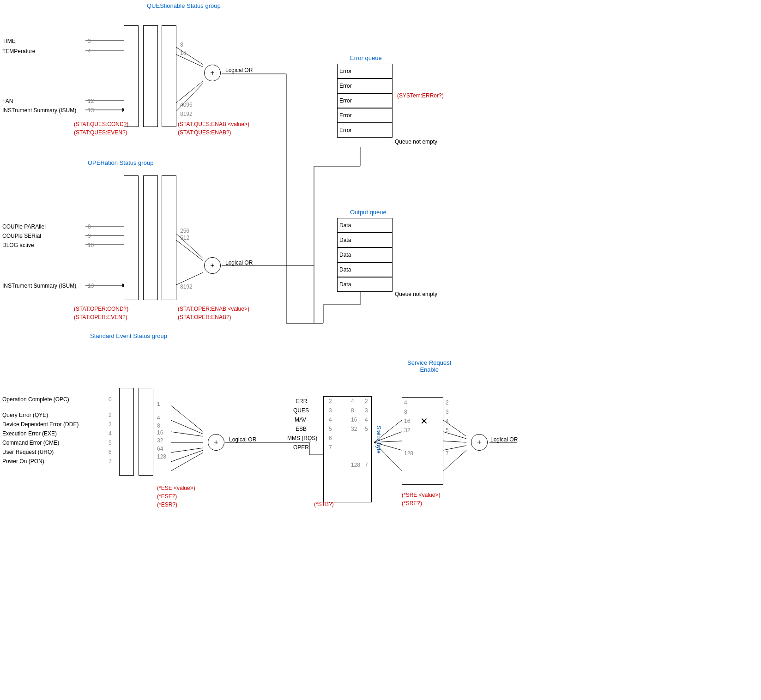 The width and height of the screenshot is (761, 700). I want to click on oper-dlog-label: DLOG active, so click(18, 245).